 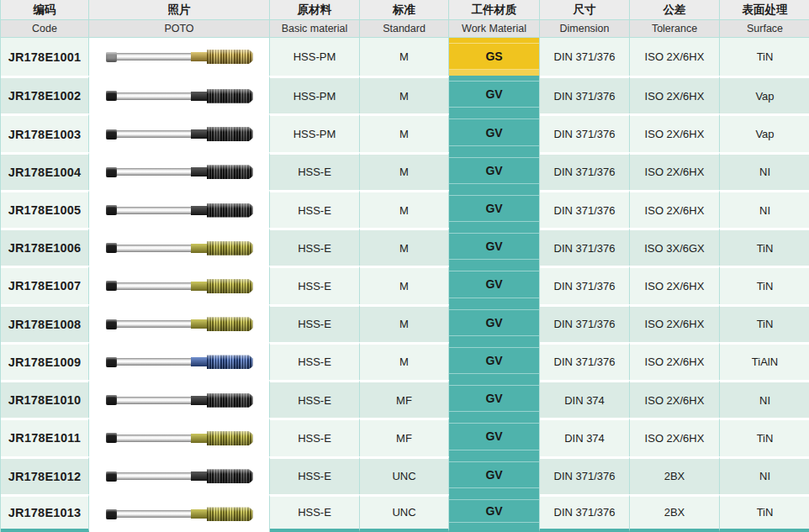 What do you see at coordinates (764, 171) in the screenshot?
I see `cell-surface: NI` at bounding box center [764, 171].